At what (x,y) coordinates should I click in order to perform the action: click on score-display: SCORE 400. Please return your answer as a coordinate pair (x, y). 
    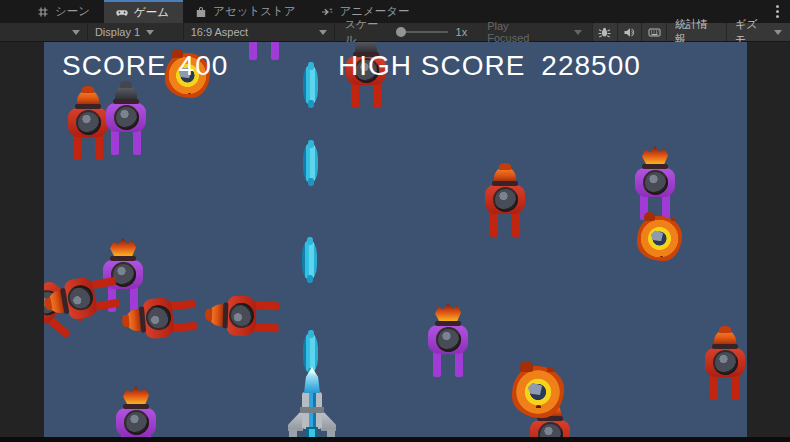
    Looking at the image, I should click on (145, 66).